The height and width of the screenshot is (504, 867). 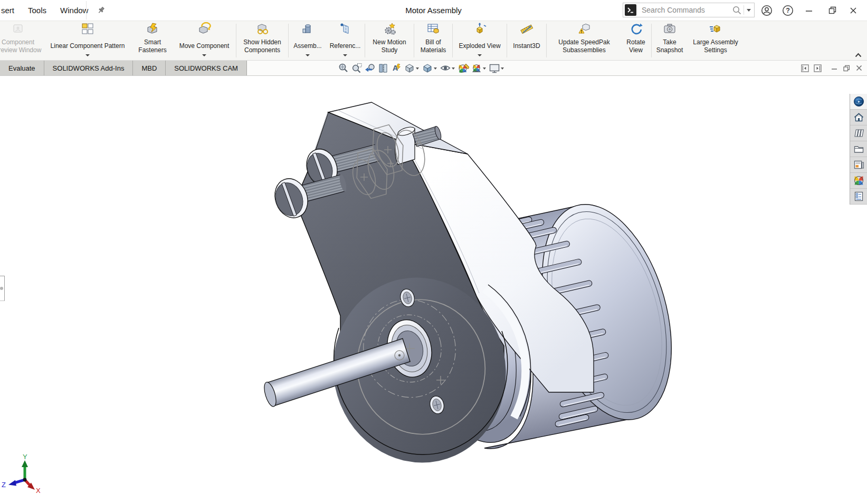 What do you see at coordinates (153, 30) in the screenshot?
I see `smart-fasteners-icon` at bounding box center [153, 30].